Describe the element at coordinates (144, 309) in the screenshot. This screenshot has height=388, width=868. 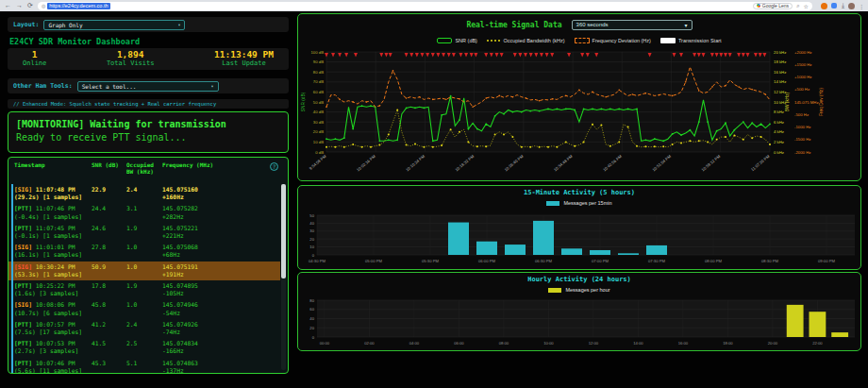
I see `table-row: [SIG] 10:08:06 PM (10.7s) [6 samples]45.…` at that location.